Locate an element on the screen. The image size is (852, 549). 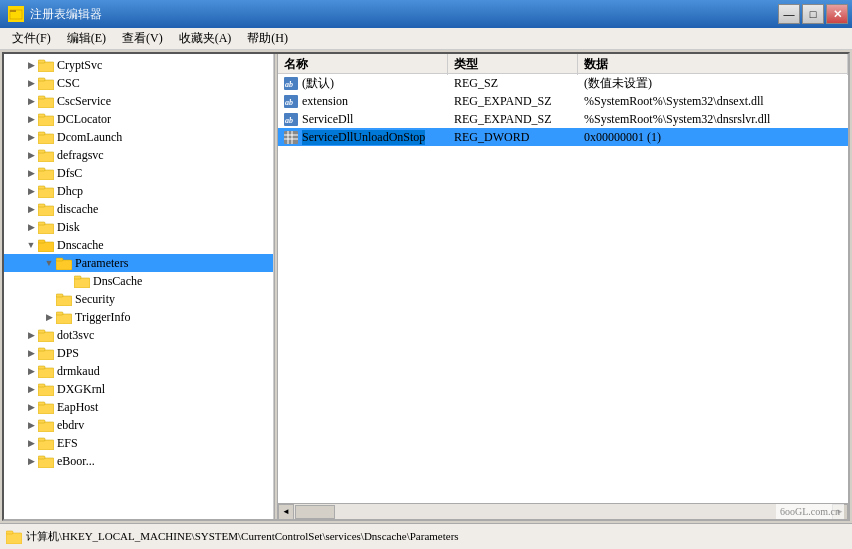
bottom-scrollbar: ◄ ► is located at coordinates (563, 511).